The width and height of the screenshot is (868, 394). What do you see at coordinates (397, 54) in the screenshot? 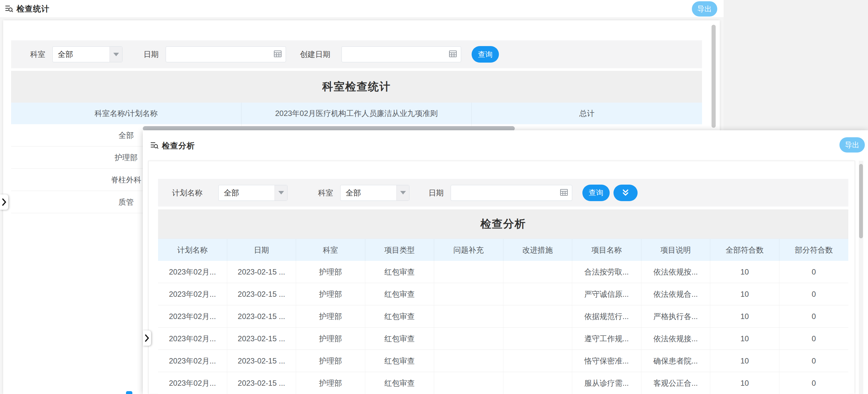
I see `stats-created-date-input` at bounding box center [397, 54].